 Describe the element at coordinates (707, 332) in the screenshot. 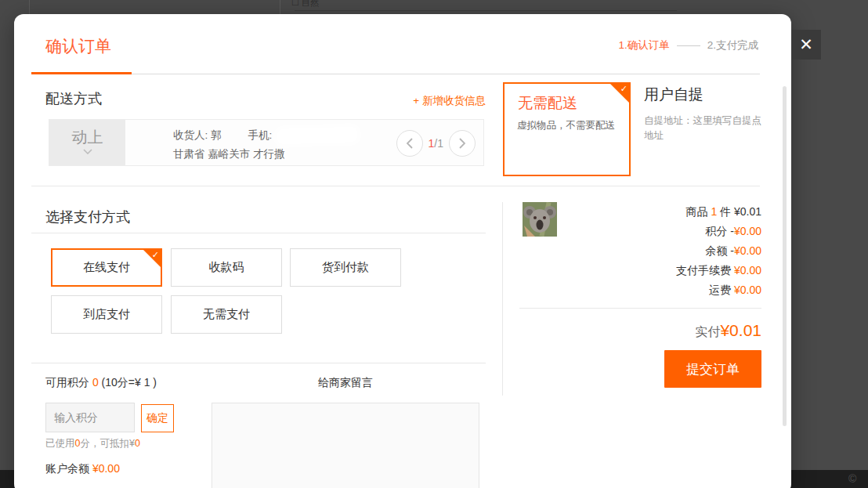

I see `total-label: 实付` at that location.